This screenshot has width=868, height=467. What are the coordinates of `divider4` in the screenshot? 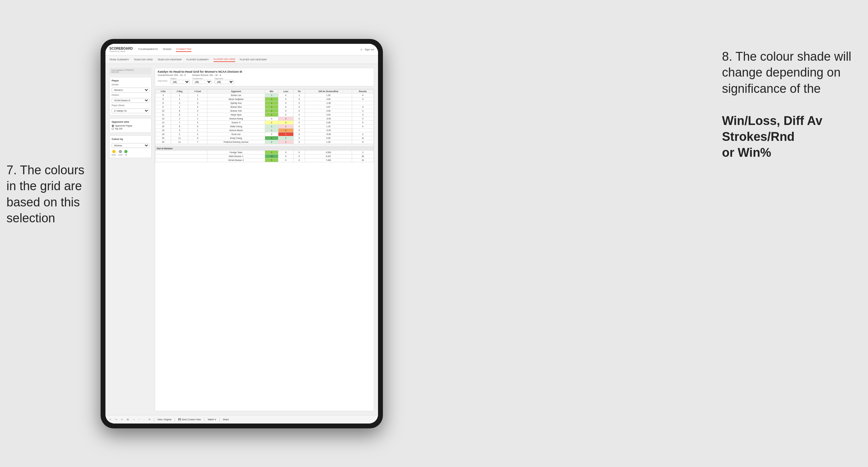 It's located at (220, 420).